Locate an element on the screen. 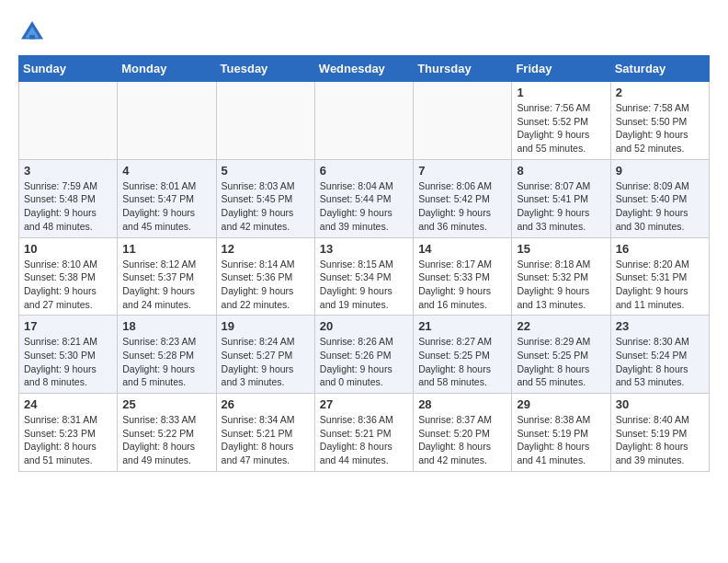  day-number: 11 is located at coordinates (166, 248).